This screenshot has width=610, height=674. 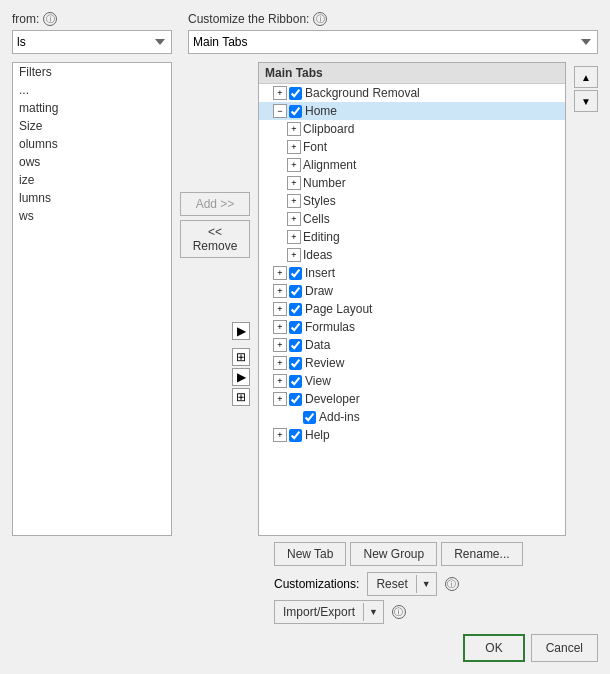 What do you see at coordinates (394, 554) in the screenshot?
I see `new-group-button: New Group` at bounding box center [394, 554].